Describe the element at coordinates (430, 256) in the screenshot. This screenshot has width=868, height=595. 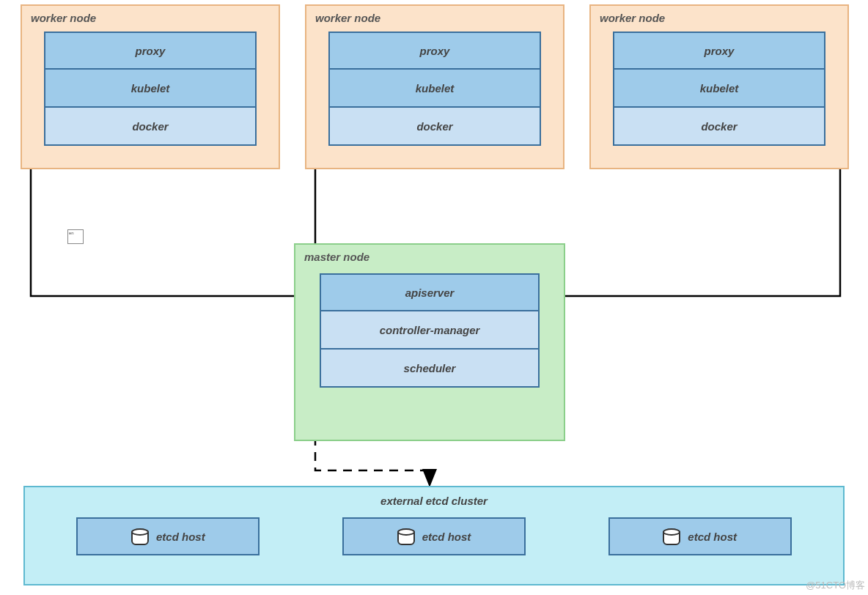
I see `master-node-title: master node` at that location.